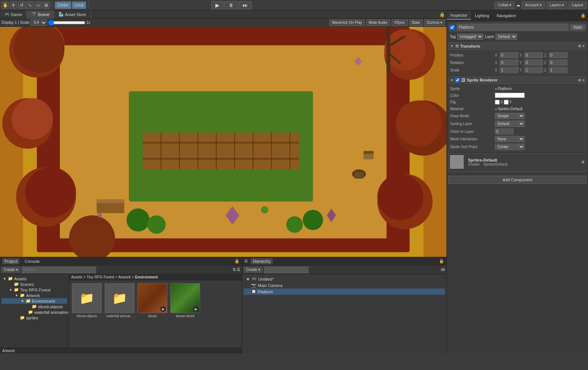 The image size is (588, 370). What do you see at coordinates (510, 95) in the screenshot?
I see `color-picker` at bounding box center [510, 95].